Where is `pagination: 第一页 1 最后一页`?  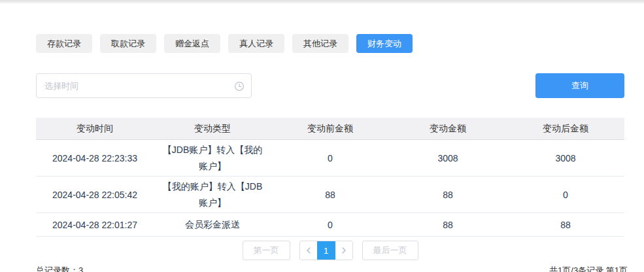 pagination: 第一页 1 最后一页 is located at coordinates (330, 250).